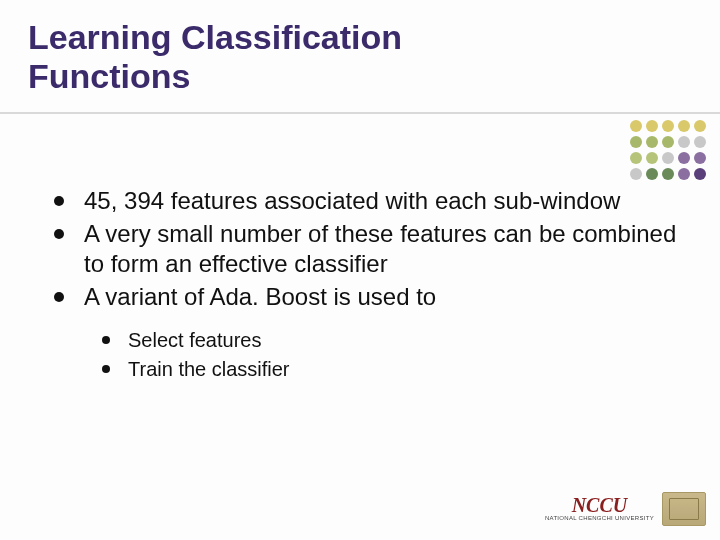  I want to click on footer-logo-area: NCCU NATIONAL CHENGCHI UNIVERSITY, so click(626, 509).